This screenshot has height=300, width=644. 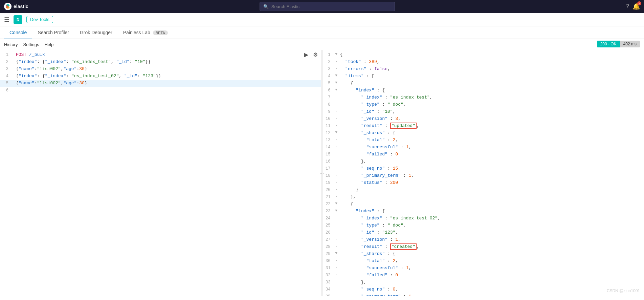 I want to click on run-button: ▶, so click(x=306, y=55).